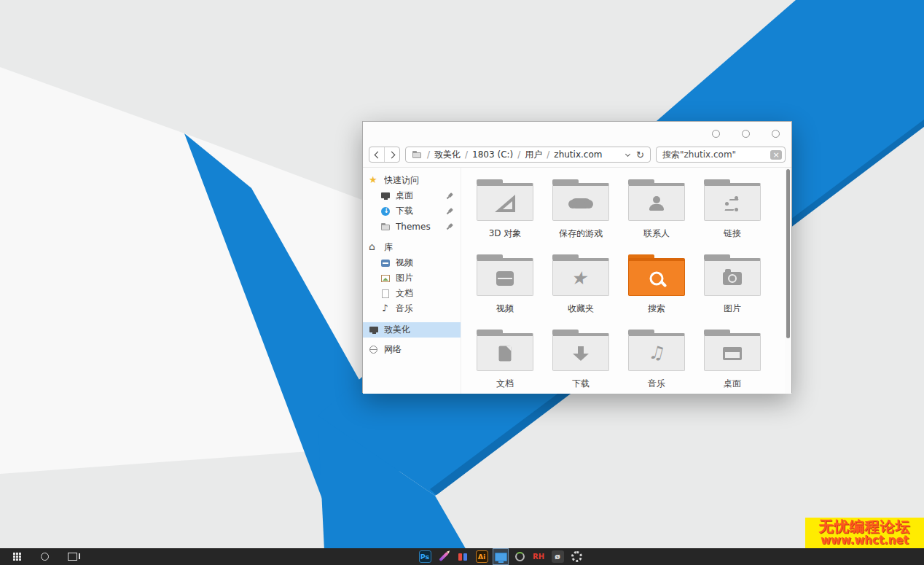 The height and width of the screenshot is (565, 924). Describe the element at coordinates (412, 262) in the screenshot. I see `sidebar-item-videos: 视频` at that location.